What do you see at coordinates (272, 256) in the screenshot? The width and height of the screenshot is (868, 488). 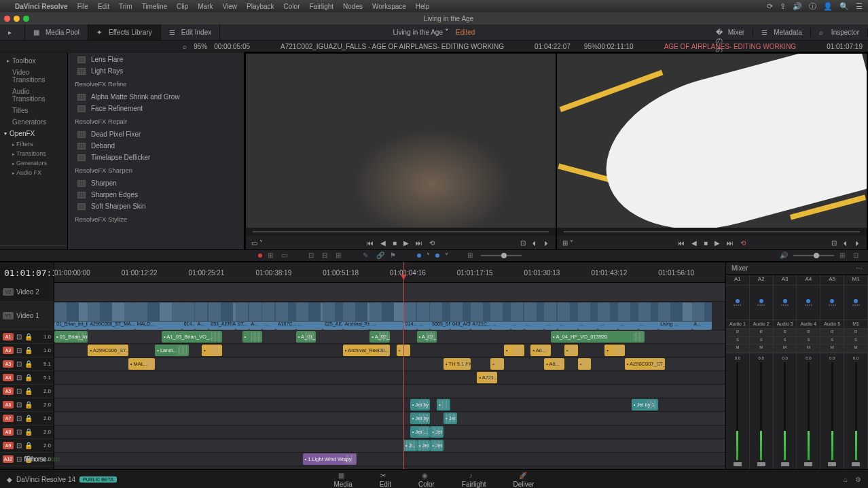 I see `insert-icon: ⊞` at bounding box center [272, 256].